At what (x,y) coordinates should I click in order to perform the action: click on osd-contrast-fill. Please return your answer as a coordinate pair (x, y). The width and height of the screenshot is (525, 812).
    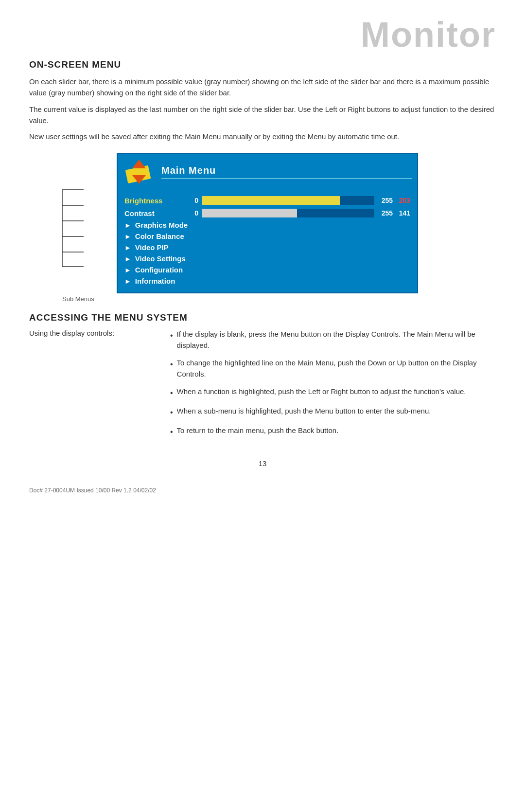
    Looking at the image, I should click on (250, 213).